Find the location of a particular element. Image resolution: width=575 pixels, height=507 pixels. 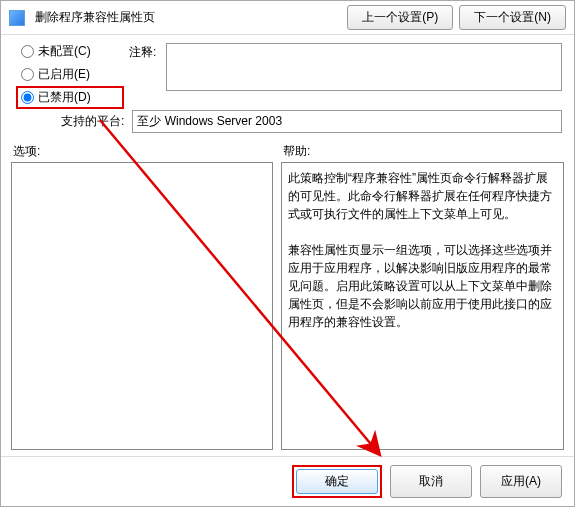

radio-enabled-input is located at coordinates (28, 74).